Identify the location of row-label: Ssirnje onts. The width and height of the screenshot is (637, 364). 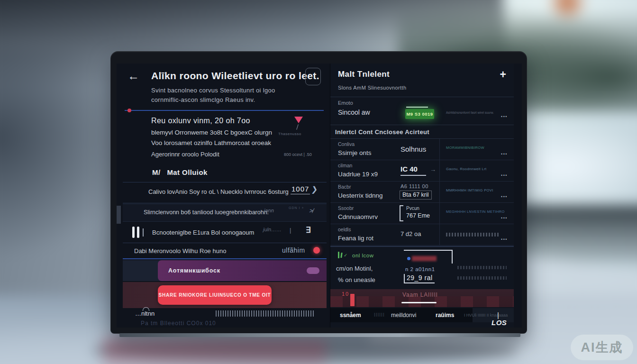
(355, 153).